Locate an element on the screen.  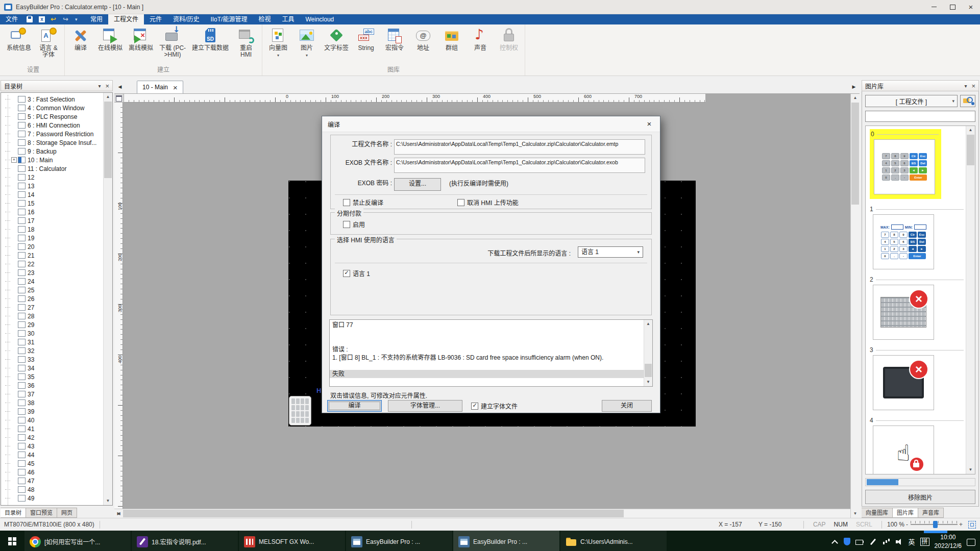
tree-item: 12 is located at coordinates (53, 178).